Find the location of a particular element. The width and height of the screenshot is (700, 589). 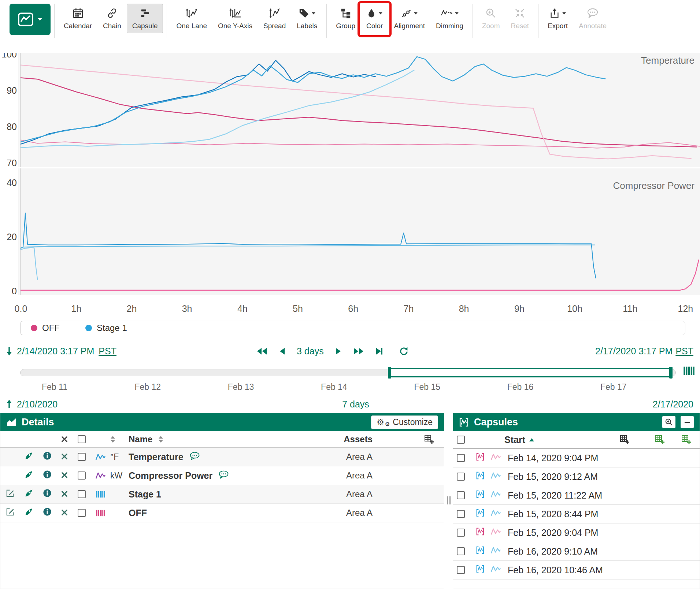

refresh-icon is located at coordinates (404, 351).